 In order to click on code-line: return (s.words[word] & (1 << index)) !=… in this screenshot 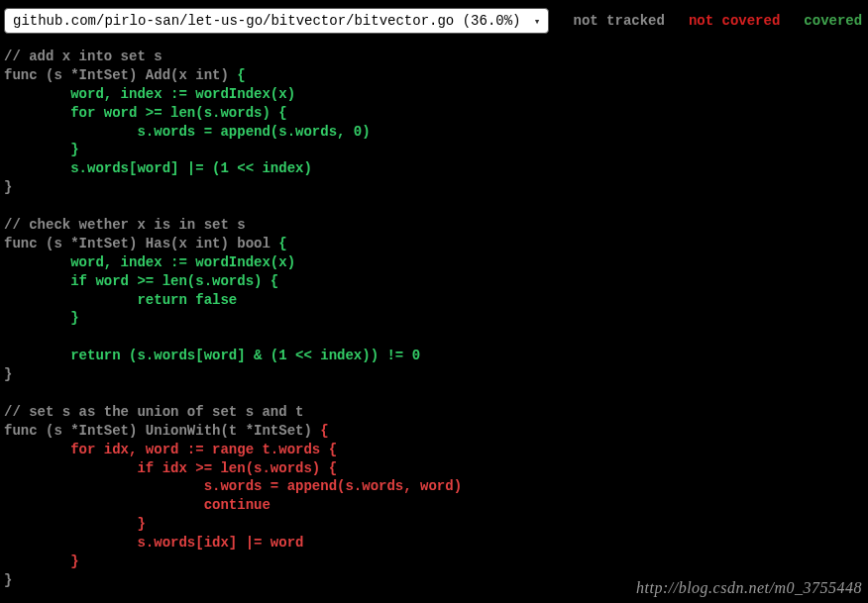, I will do `click(434, 356)`.